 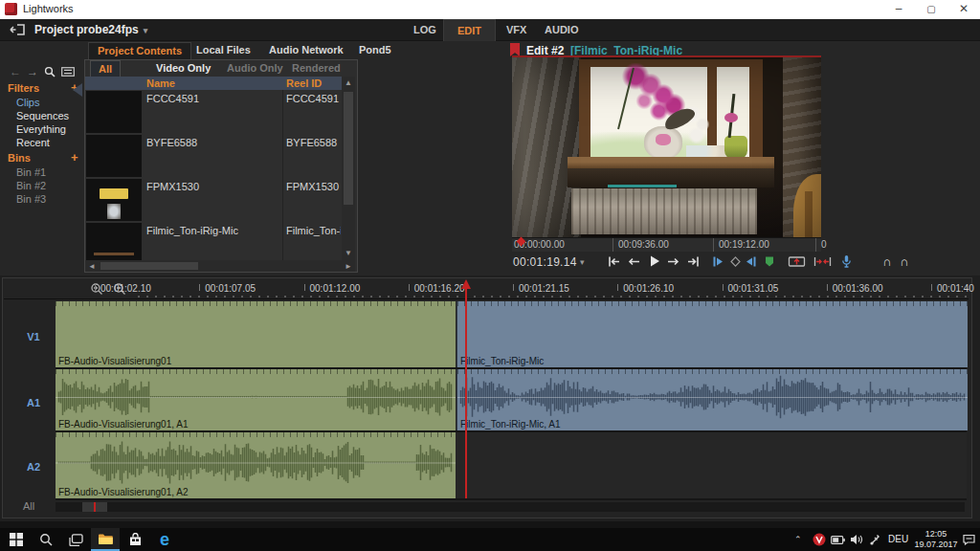 What do you see at coordinates (886, 262) in the screenshot?
I see `undo-icon: ∩` at bounding box center [886, 262].